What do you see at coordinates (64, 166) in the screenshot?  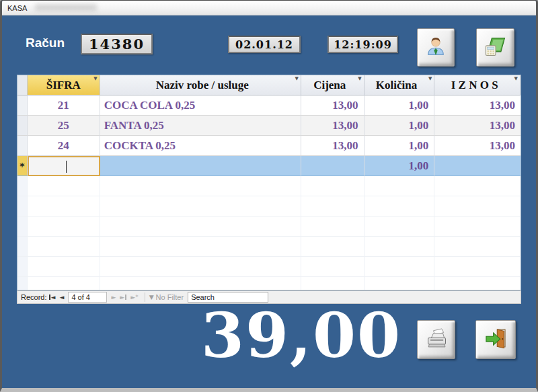 I see `active-input-cell-sifra` at bounding box center [64, 166].